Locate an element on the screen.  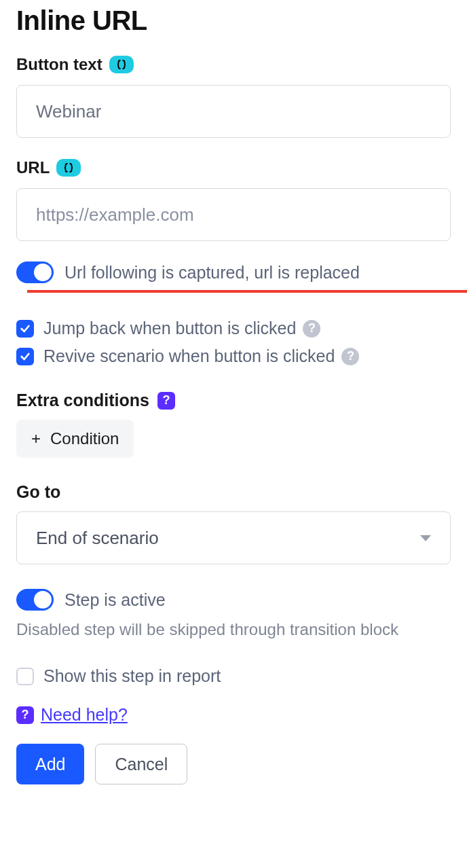
highlight-underline is located at coordinates (247, 291).